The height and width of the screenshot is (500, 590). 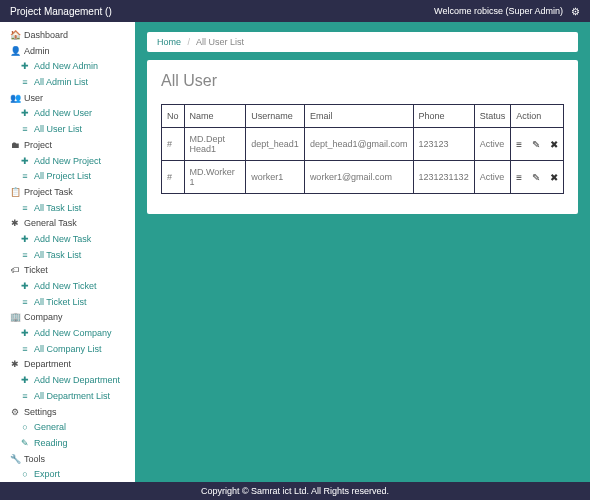 What do you see at coordinates (78, 350) in the screenshot?
I see `sidebar-item-all-company-list: ≡All Company List` at bounding box center [78, 350].